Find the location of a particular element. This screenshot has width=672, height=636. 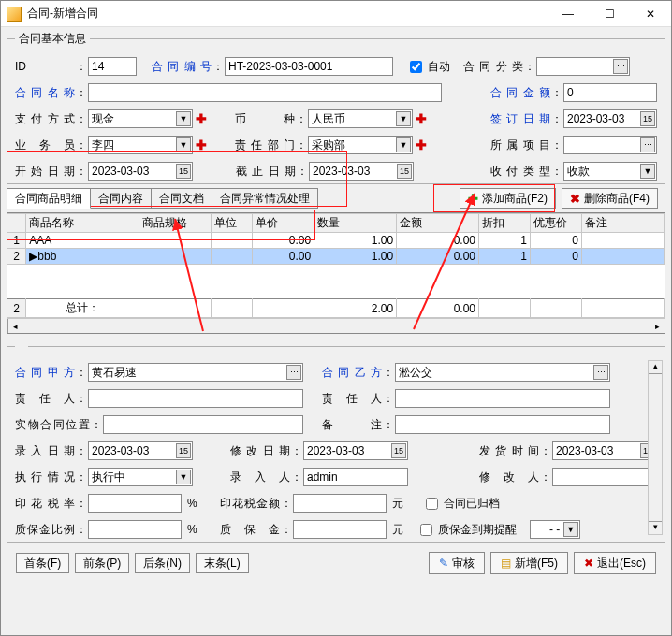

vscrollbar: ▴ ▾ is located at coordinates (655, 447).